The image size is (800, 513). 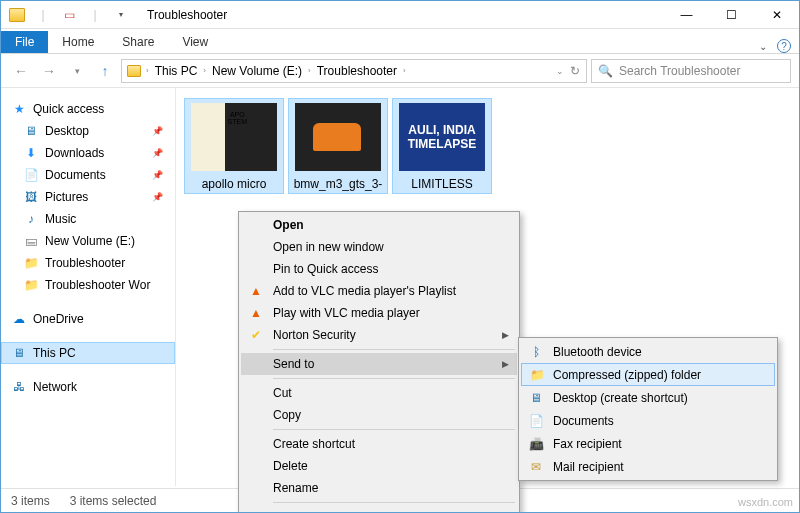 I want to click on qat-sep2: |, so click(x=95, y=15).